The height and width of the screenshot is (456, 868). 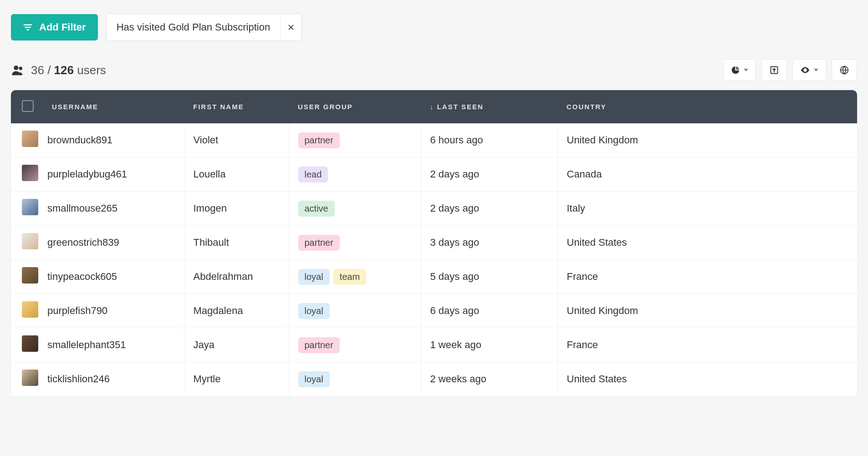 What do you see at coordinates (236, 243) in the screenshot?
I see `cell-first-name: Thibault` at bounding box center [236, 243].